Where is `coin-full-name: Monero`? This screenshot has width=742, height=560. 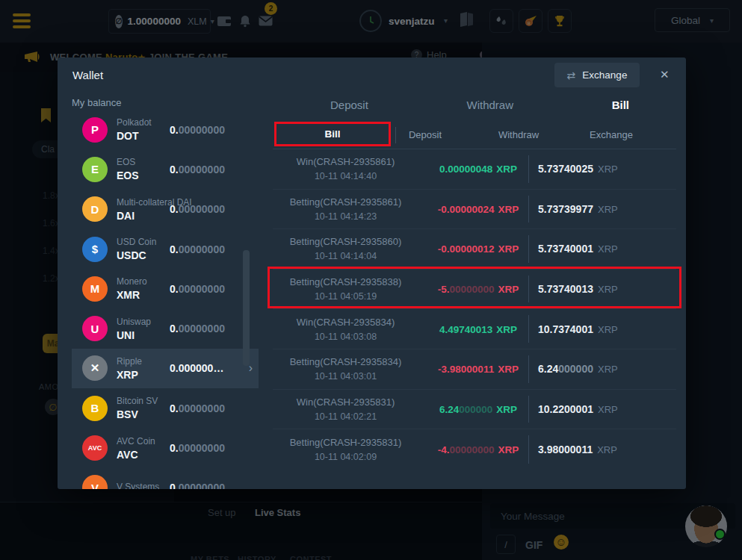
coin-full-name: Monero is located at coordinates (132, 281).